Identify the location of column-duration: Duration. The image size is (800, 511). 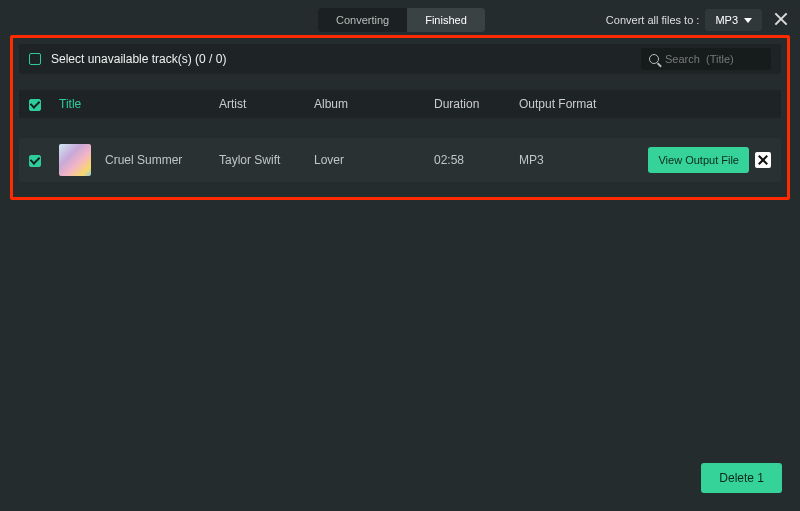
(476, 104).